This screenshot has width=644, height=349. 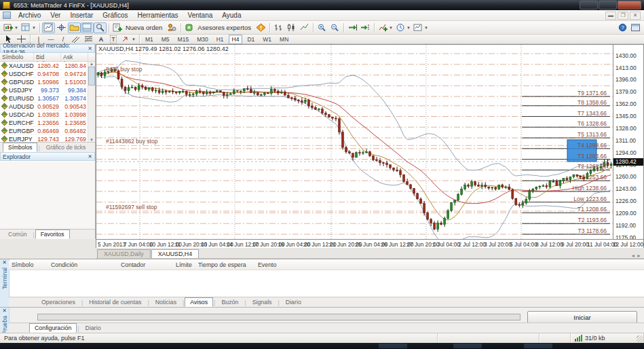 What do you see at coordinates (322, 28) in the screenshot?
I see `zoom-in-button` at bounding box center [322, 28].